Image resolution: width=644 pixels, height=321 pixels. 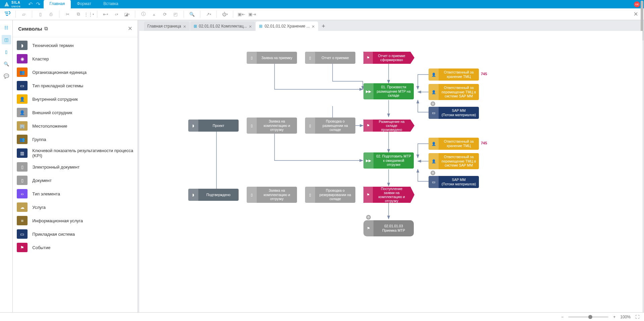 What do you see at coordinates (165, 14) in the screenshot?
I see `refresh-icon: ⟳` at bounding box center [165, 14].